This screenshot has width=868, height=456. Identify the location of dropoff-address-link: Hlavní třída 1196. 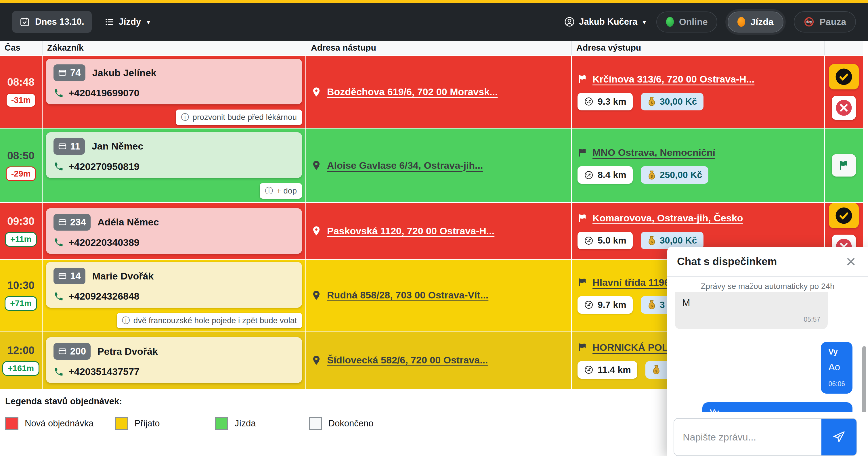
(631, 282).